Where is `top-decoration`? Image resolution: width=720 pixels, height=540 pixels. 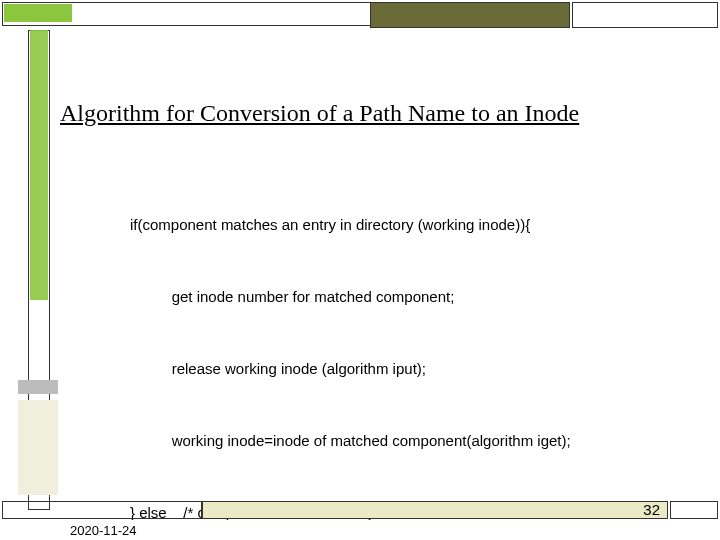 top-decoration is located at coordinates (360, 15).